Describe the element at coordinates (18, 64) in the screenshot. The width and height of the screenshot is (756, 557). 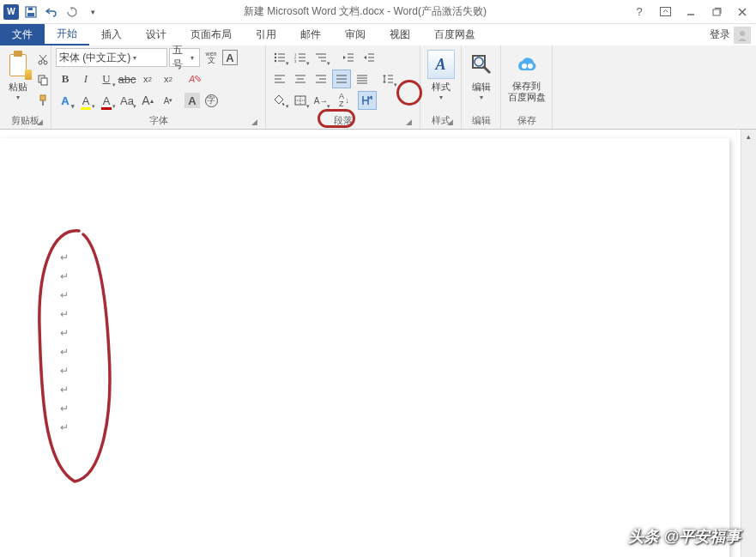
I see `paste-icon` at that location.